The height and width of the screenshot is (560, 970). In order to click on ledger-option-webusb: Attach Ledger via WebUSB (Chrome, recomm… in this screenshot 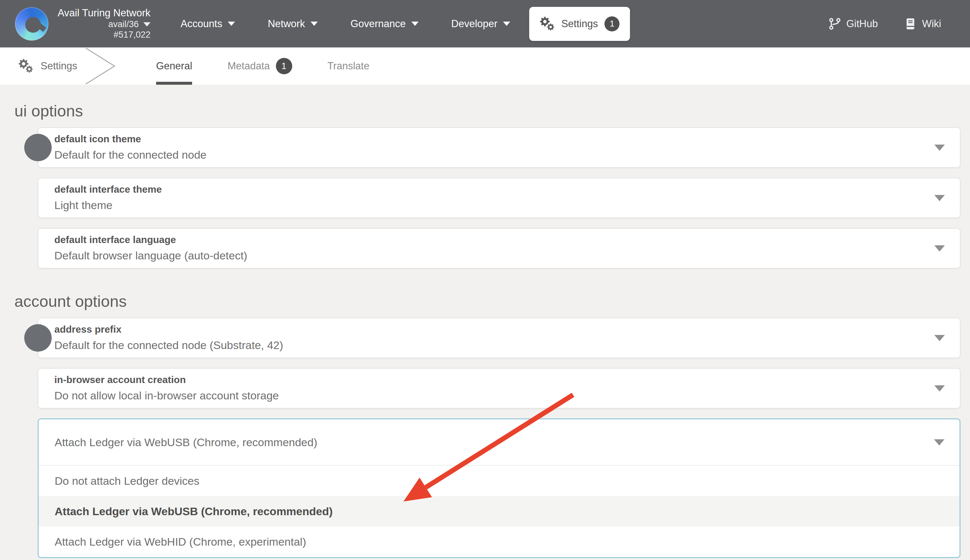, I will do `click(499, 512)`.